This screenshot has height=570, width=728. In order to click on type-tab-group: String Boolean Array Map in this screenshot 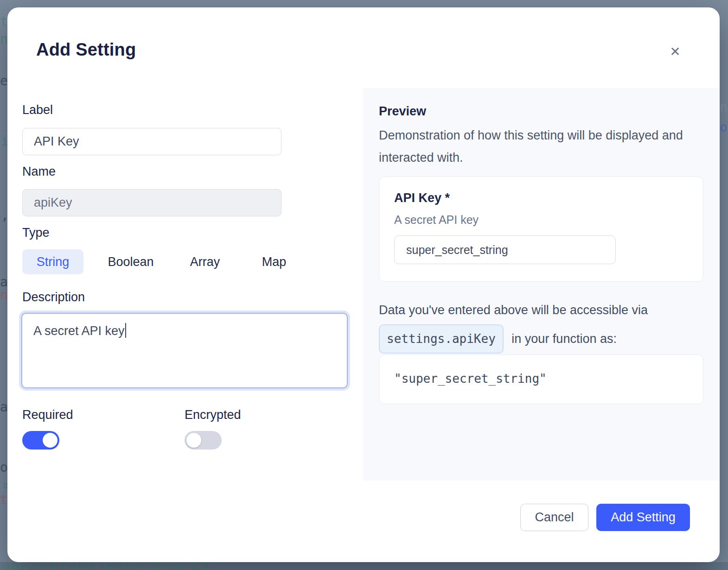, I will do `click(179, 262)`.